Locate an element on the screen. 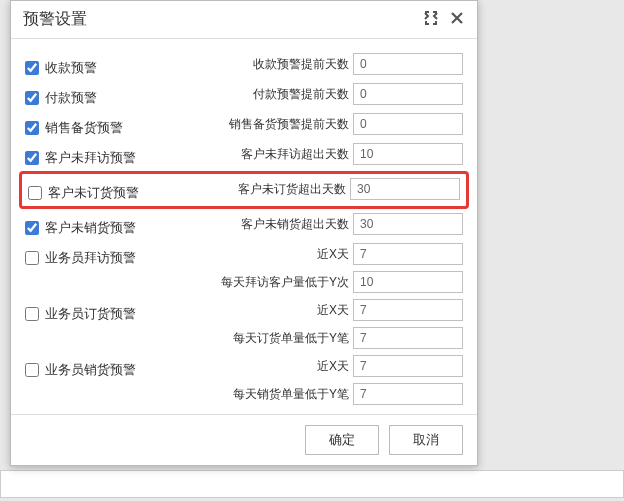 The width and height of the screenshot is (624, 501). setting-row: 收款预警收款预警提前天数 is located at coordinates (244, 65).